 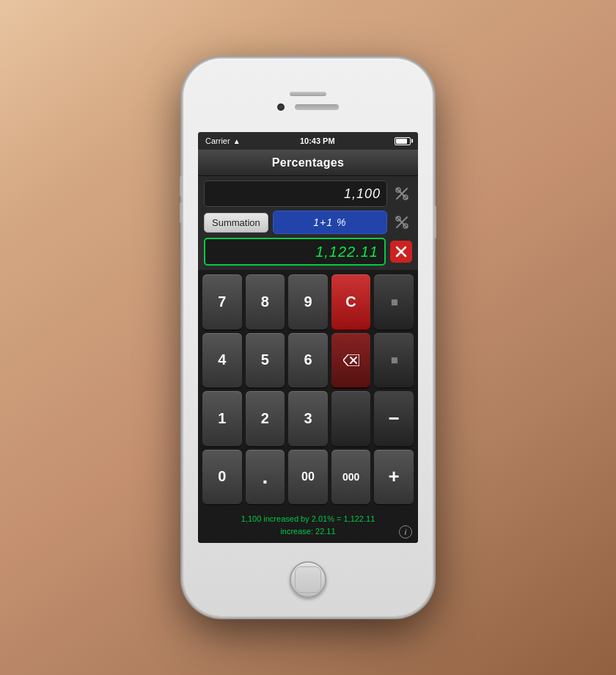 I want to click on home-button, so click(x=308, y=580).